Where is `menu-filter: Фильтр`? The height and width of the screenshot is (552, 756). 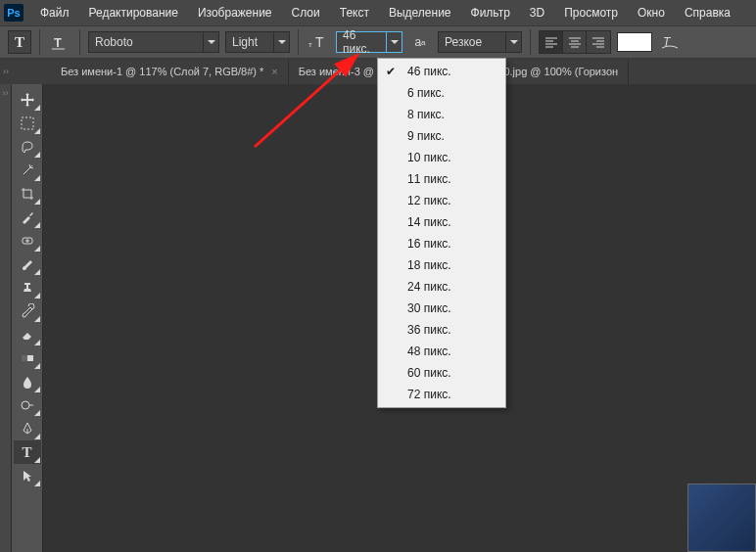
menu-filter: Фильтр is located at coordinates (491, 13).